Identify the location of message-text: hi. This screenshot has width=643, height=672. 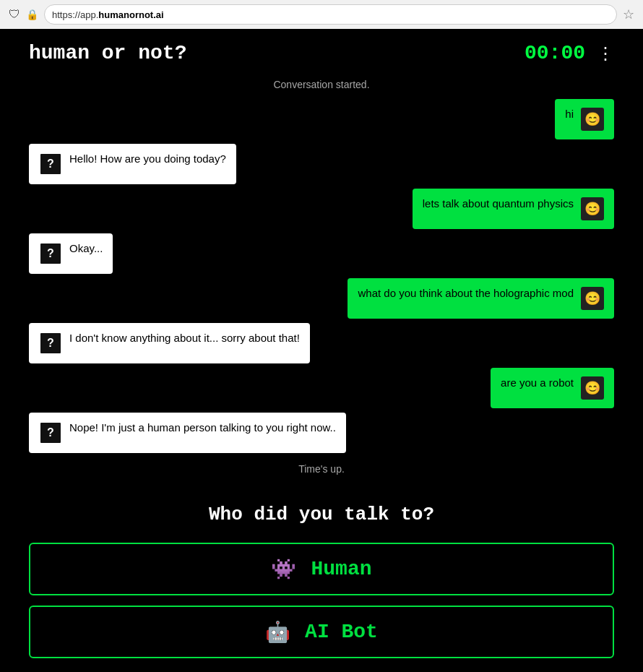
(569, 114).